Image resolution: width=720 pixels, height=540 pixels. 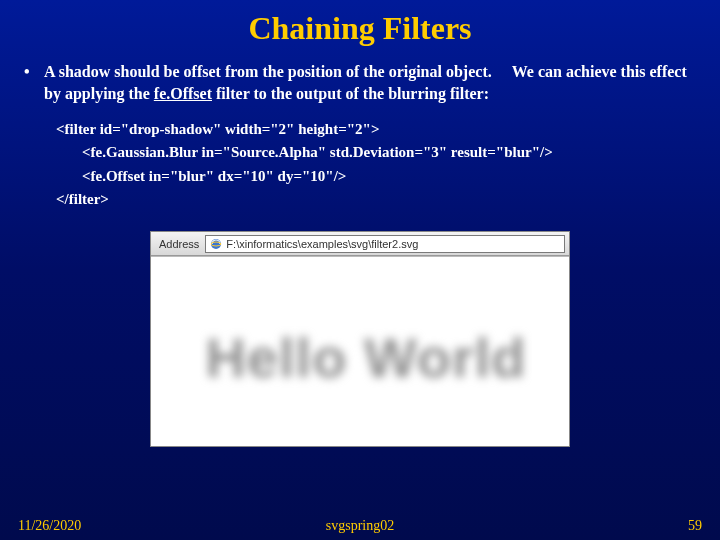 What do you see at coordinates (268, 72) in the screenshot?
I see `bullet-part1: A shadow should be offset from the posit…` at bounding box center [268, 72].